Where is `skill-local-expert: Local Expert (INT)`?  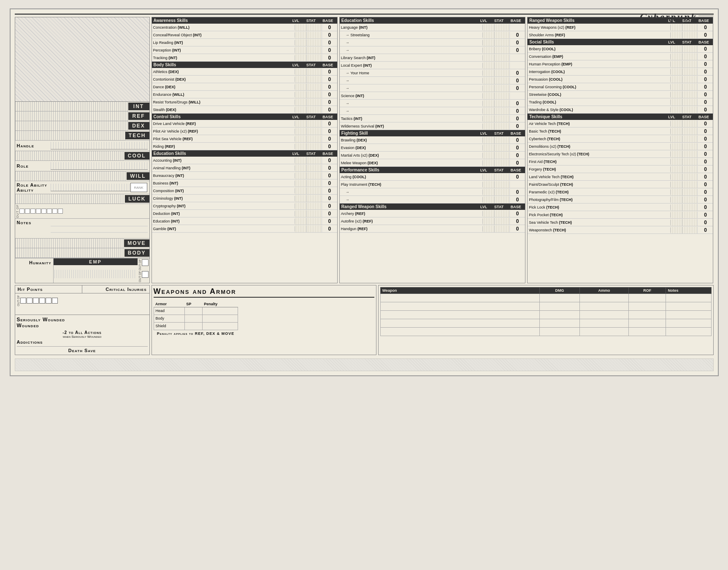
skill-local-expert: Local Expert (INT) is located at coordinates (432, 65).